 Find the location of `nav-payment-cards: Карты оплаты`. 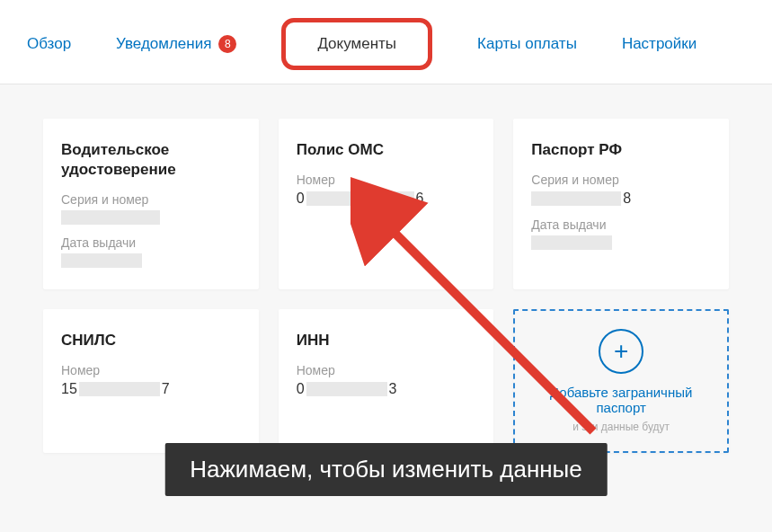

nav-payment-cards: Карты оплаты is located at coordinates (527, 44).